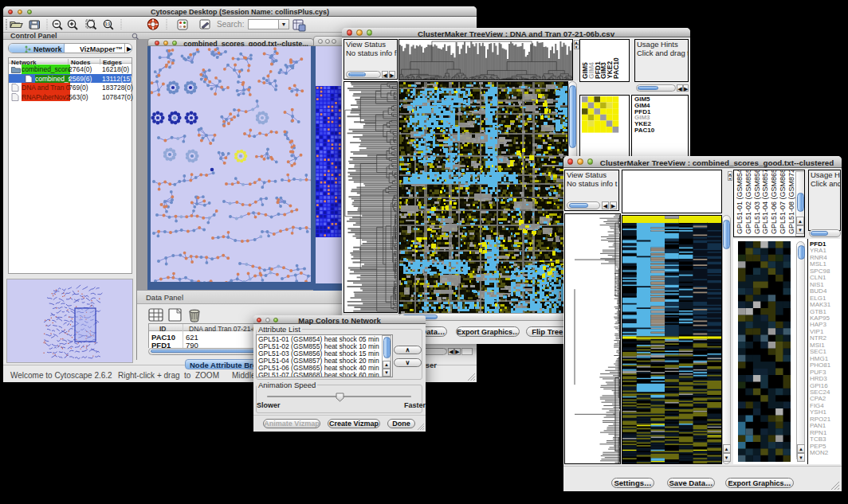  I want to click on svg-text: 1:1, so click(108, 24).